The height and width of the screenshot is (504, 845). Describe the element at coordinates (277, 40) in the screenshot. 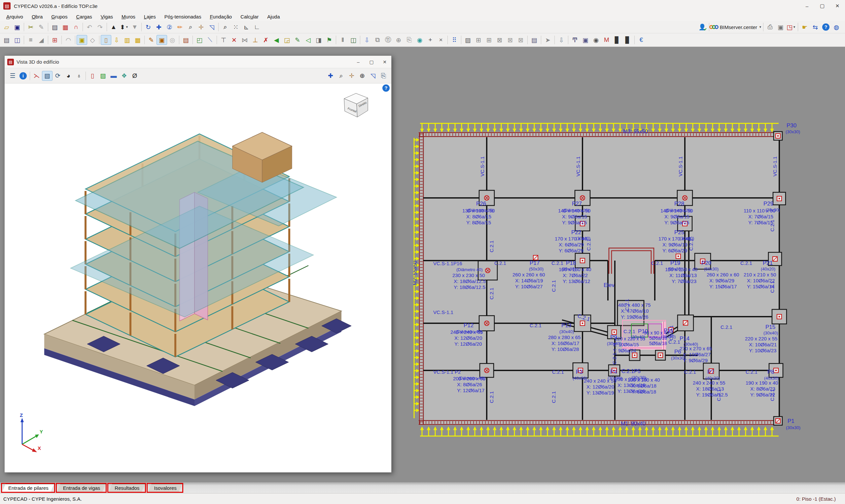

I see `beam-left-icon: ◀` at that location.